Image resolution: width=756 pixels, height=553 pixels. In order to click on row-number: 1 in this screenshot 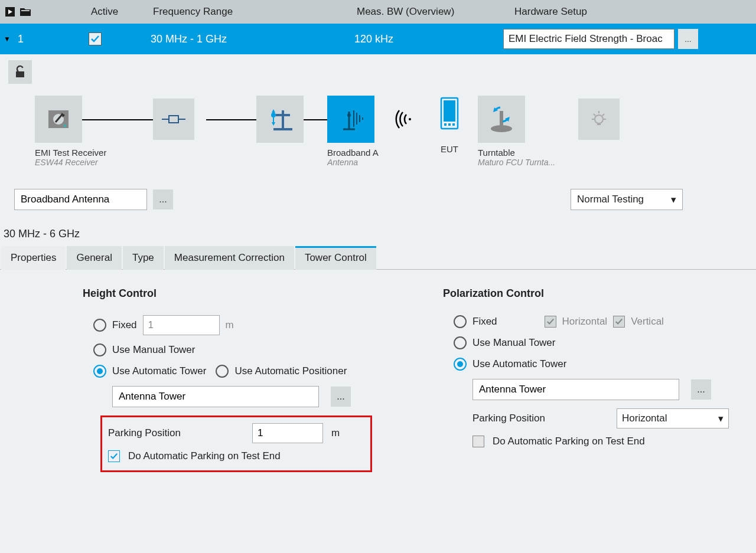, I will do `click(21, 39)`.